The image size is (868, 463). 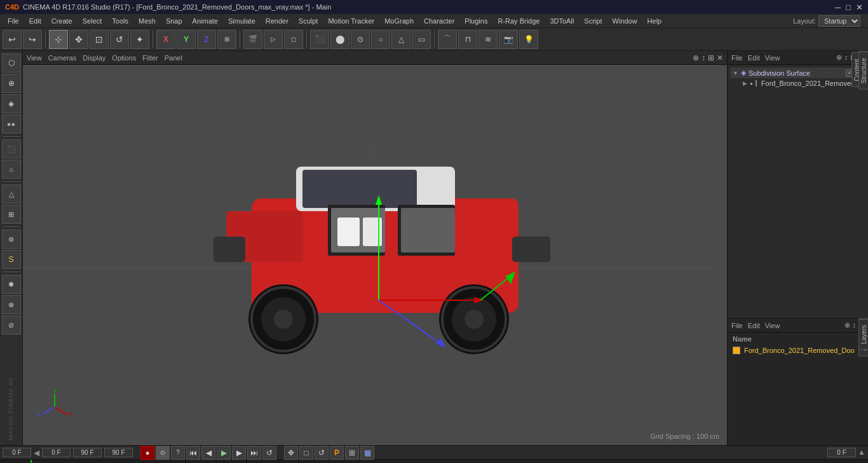 What do you see at coordinates (207, 39) in the screenshot?
I see `axis-z: Z` at bounding box center [207, 39].